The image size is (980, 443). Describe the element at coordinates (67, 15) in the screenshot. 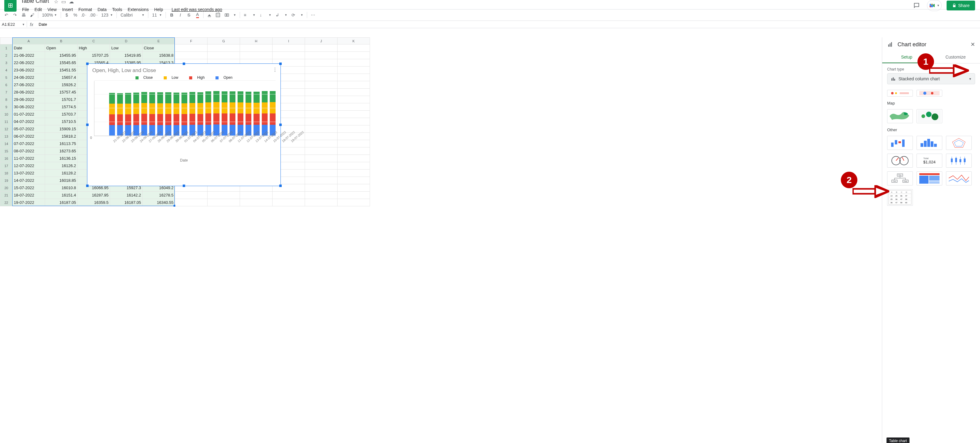

I see `currency-button: $` at that location.